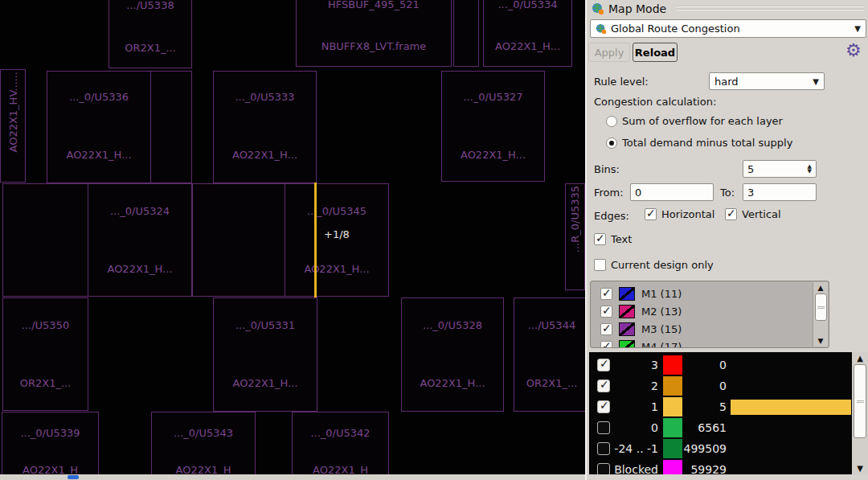 The height and width of the screenshot is (480, 868). Describe the element at coordinates (634, 365) in the screenshot. I see `bin-range-label: 3` at that location.